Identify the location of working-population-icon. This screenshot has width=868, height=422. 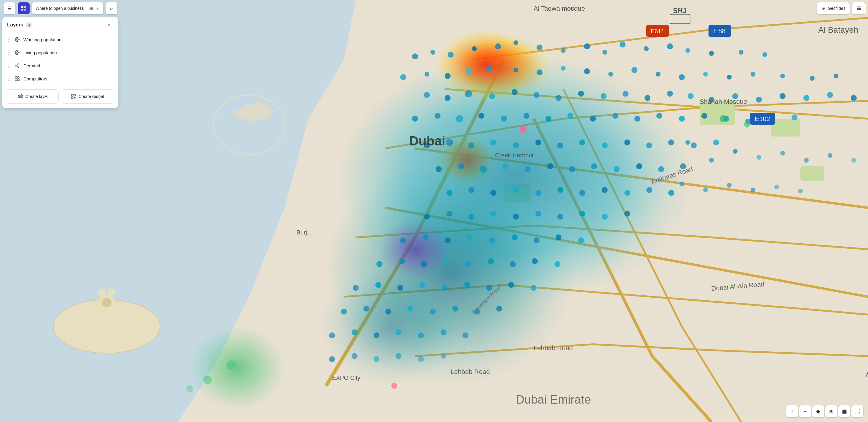
(17, 39).